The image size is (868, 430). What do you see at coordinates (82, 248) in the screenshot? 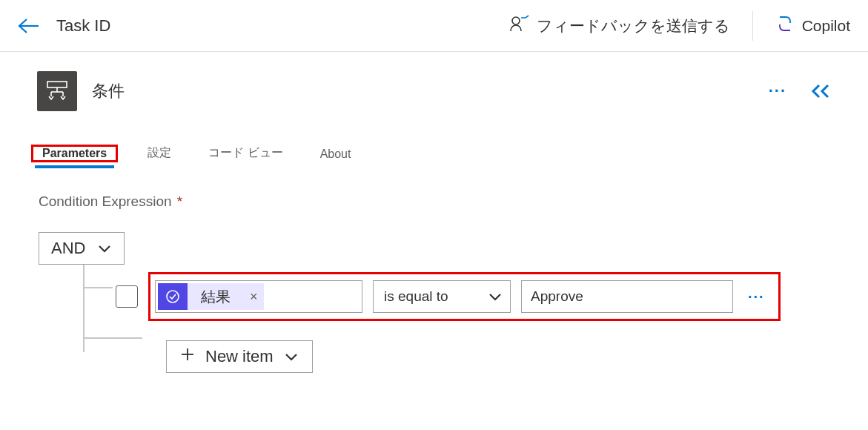
I see `logic-operator-select: AND` at bounding box center [82, 248].